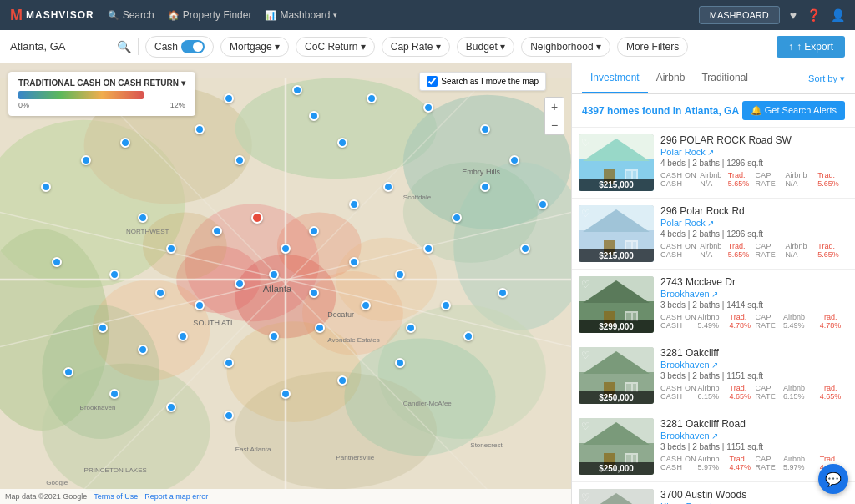 The width and height of the screenshot is (855, 504). Describe the element at coordinates (793, 15) in the screenshot. I see `heart-nav-icon: ♥` at that location.